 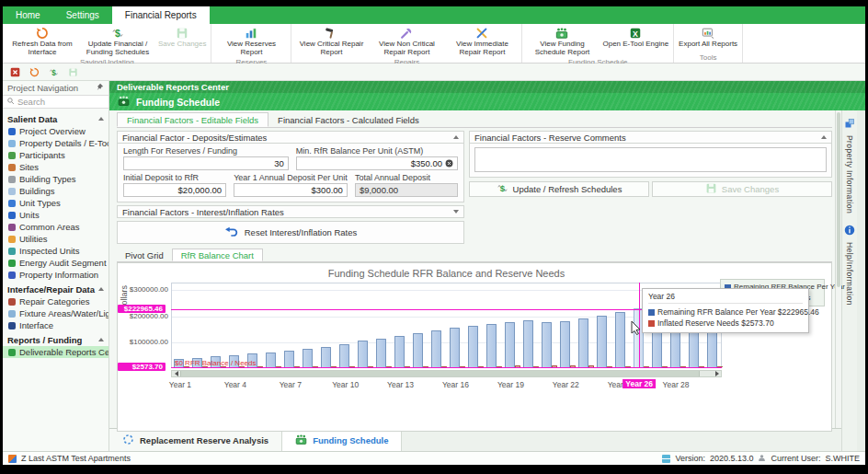 What do you see at coordinates (55, 155) in the screenshot?
I see `sidebar-item-participants: Participants` at bounding box center [55, 155].